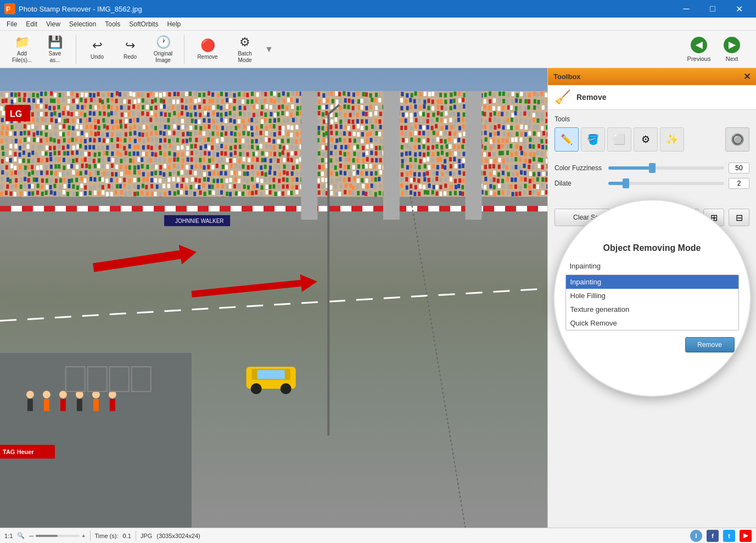 This screenshot has height=543, width=756. I want to click on format-label: JPG, so click(146, 536).